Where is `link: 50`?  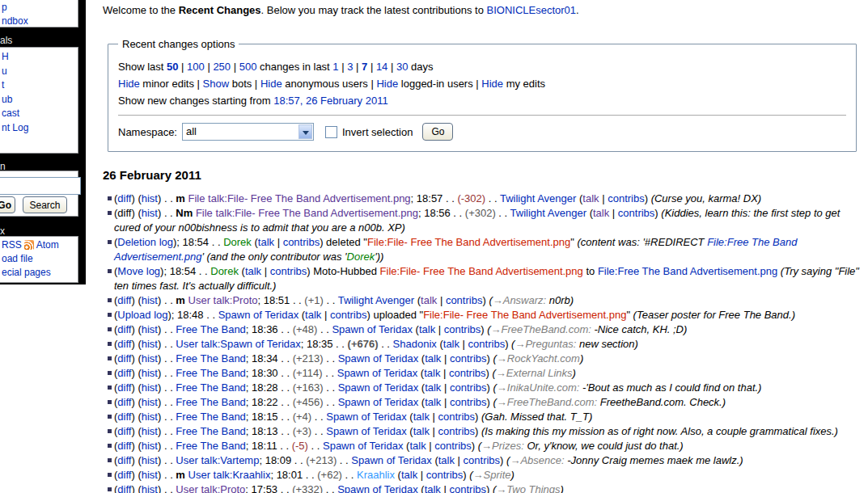
link: 50 is located at coordinates (172, 66).